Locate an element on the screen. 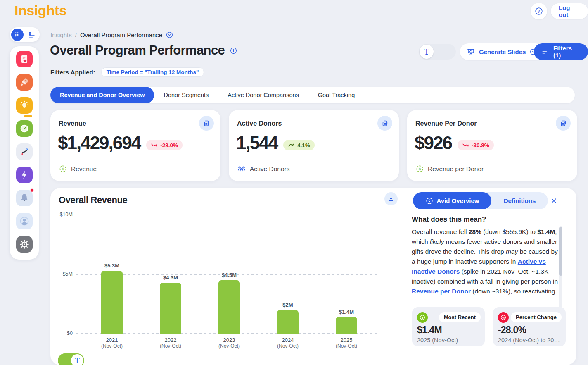  breadcrumb-current: Overall Program Performance is located at coordinates (121, 35).